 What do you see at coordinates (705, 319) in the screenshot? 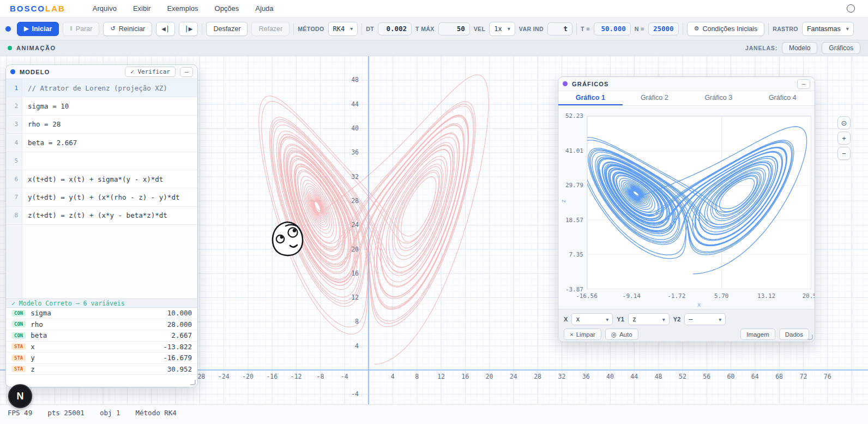
I see `y2-axis-select: —` at bounding box center [705, 319].